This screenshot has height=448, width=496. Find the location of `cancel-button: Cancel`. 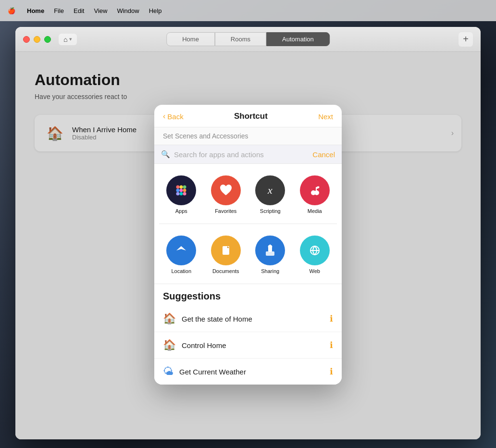

cancel-button: Cancel is located at coordinates (324, 155).